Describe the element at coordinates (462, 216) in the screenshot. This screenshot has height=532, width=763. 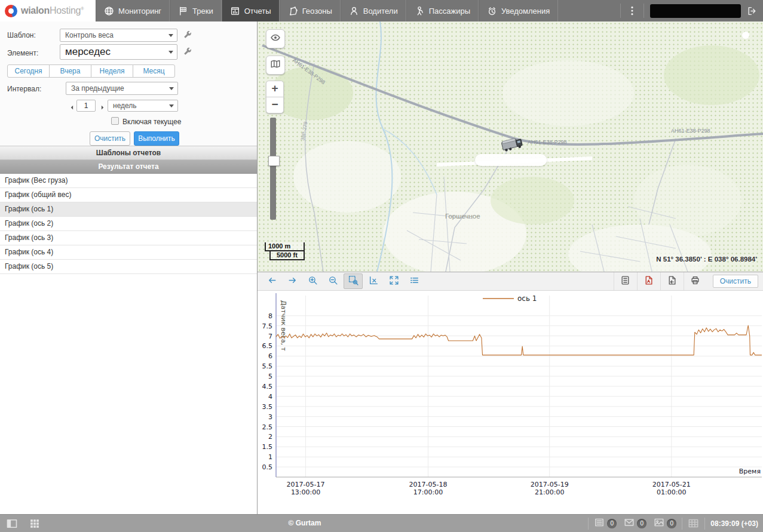
I see `town-label: Горшечное` at that location.